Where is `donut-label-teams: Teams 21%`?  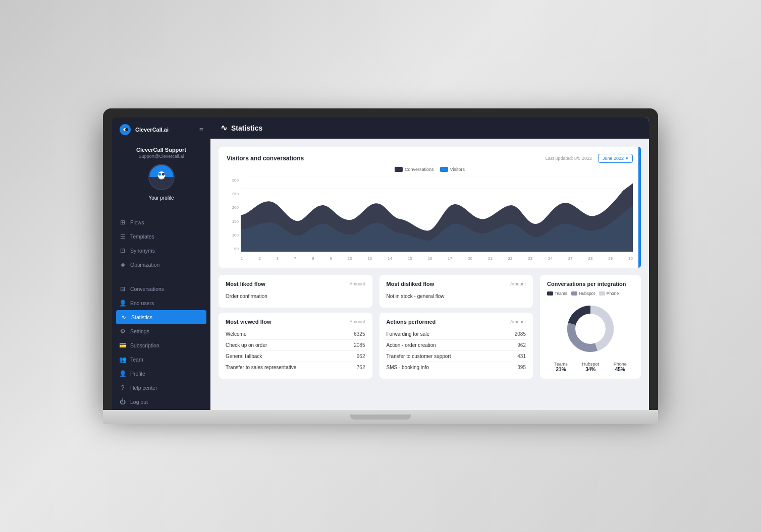
donut-label-teams: Teams 21% is located at coordinates (561, 367).